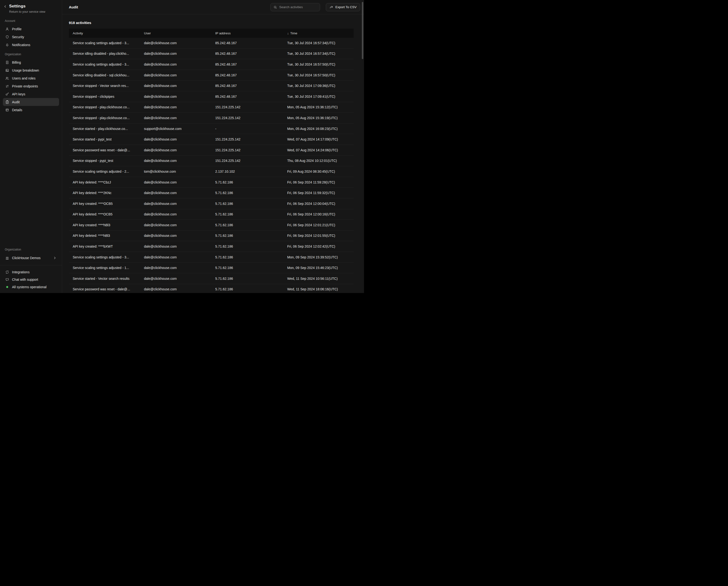  Describe the element at coordinates (318, 182) in the screenshot. I see `cell-time: Fri, 06 Sep 2024 11:59:28(UTC)` at that location.